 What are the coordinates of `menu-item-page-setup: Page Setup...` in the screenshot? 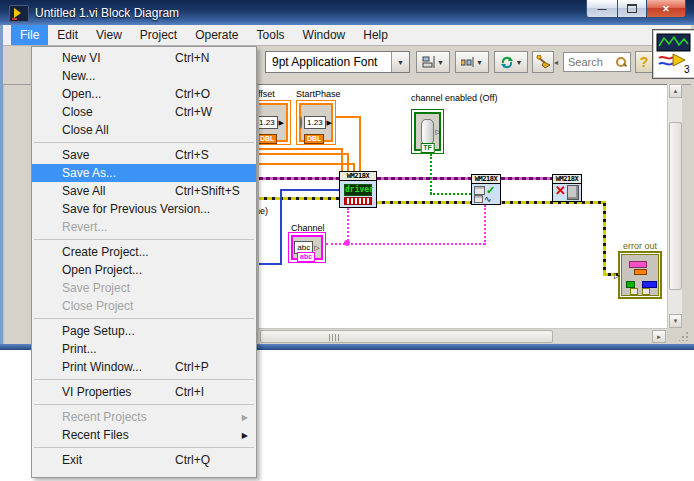 It's located at (144, 331).